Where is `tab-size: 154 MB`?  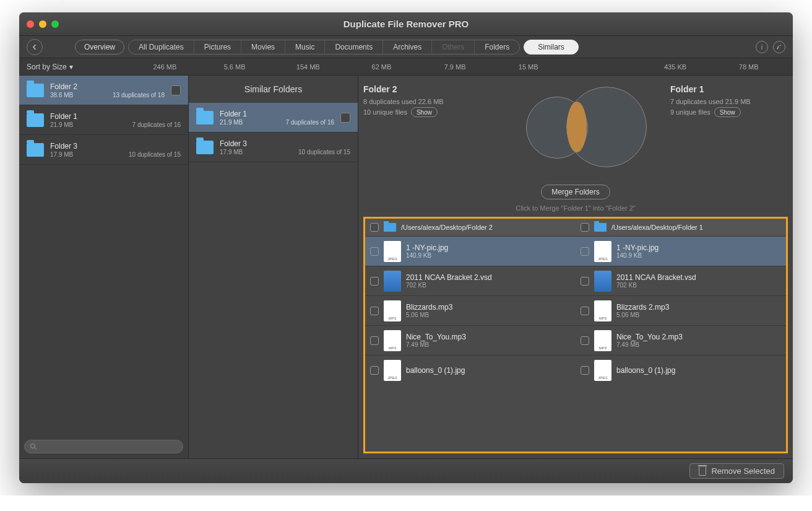 tab-size: 154 MB is located at coordinates (308, 67).